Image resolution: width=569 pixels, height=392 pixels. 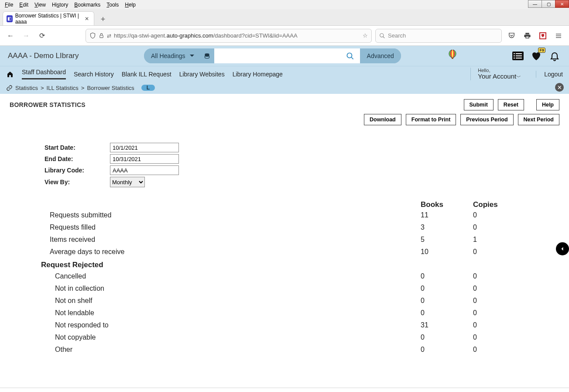 I want to click on bell-icon, so click(x=555, y=56).